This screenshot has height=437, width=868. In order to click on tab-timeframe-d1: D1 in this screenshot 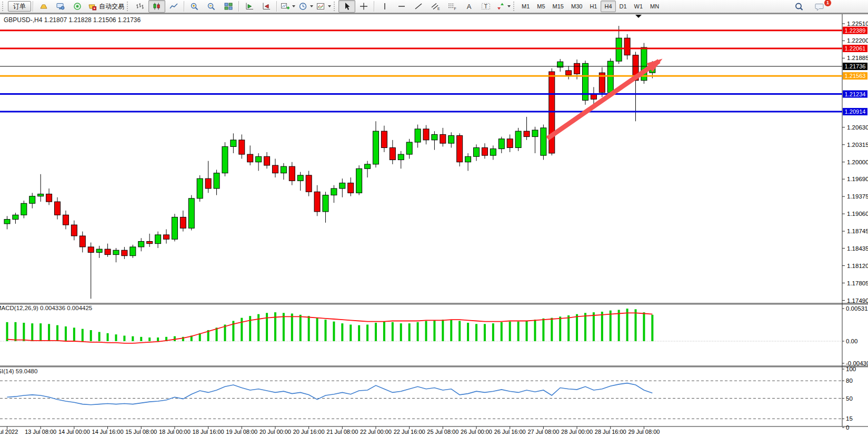, I will do `click(623, 6)`.